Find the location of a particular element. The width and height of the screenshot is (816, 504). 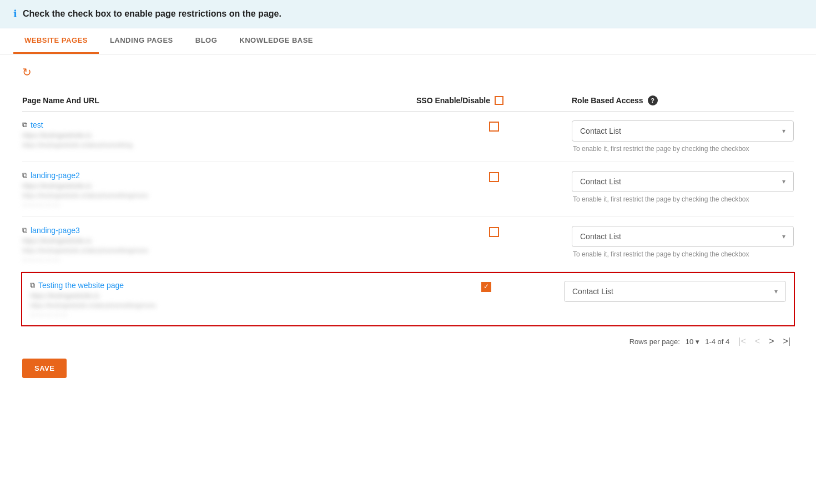

info-banner: ℹ Check the check box to enable page res… is located at coordinates (408, 14).